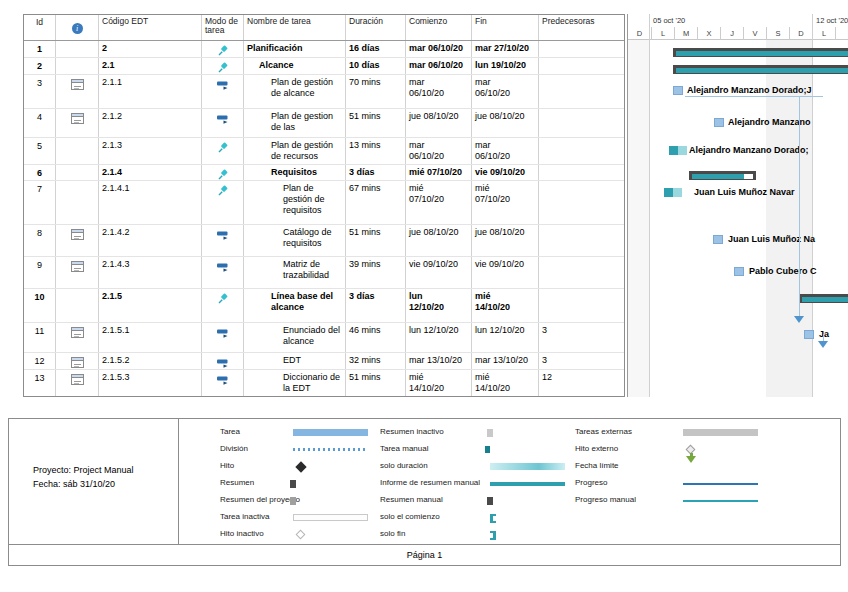 The height and width of the screenshot is (592, 848). Describe the element at coordinates (295, 240) in the screenshot. I see `cell-task-name: Catálogo de requisitos` at that location.